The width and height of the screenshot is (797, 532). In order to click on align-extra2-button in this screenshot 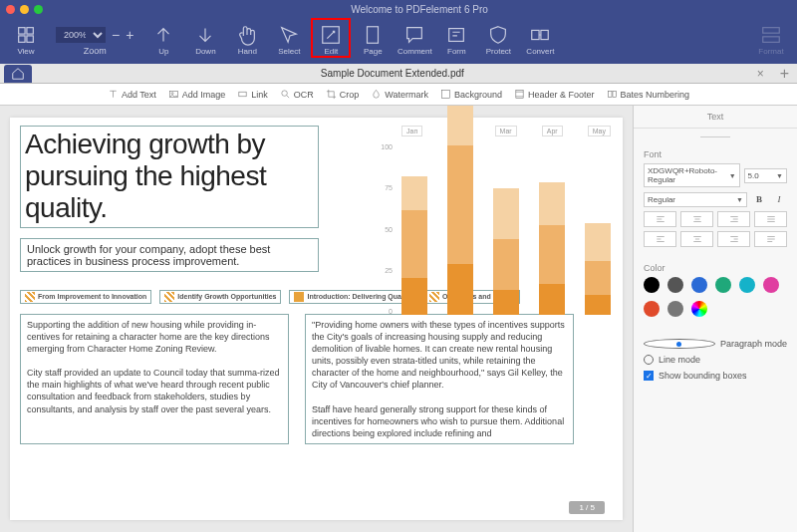, I will do `click(697, 239)`.